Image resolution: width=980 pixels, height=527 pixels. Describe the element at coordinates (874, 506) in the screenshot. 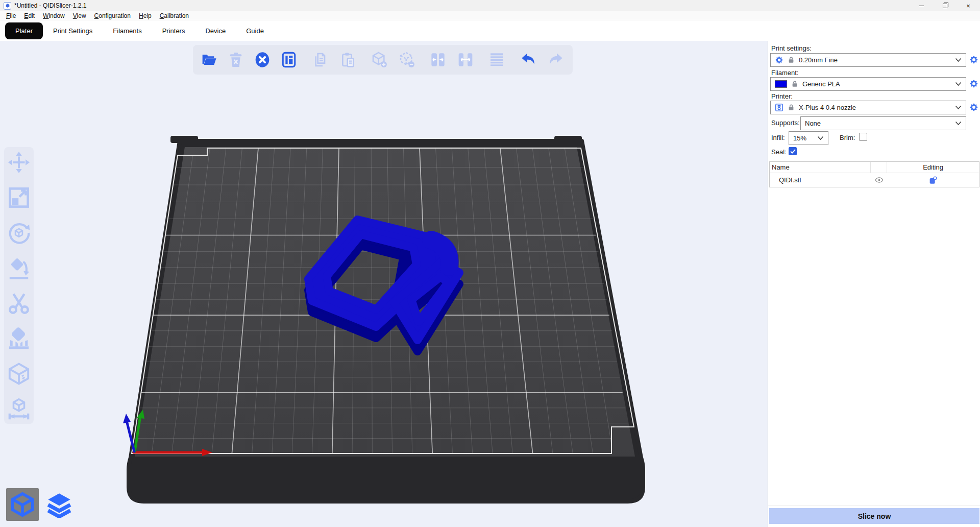

I see `panel-separator` at that location.